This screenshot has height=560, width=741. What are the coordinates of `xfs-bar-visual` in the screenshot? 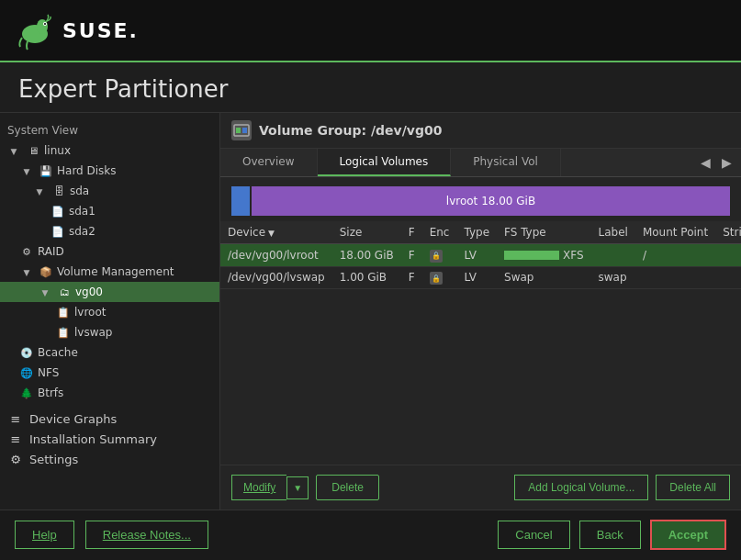 It's located at (532, 255).